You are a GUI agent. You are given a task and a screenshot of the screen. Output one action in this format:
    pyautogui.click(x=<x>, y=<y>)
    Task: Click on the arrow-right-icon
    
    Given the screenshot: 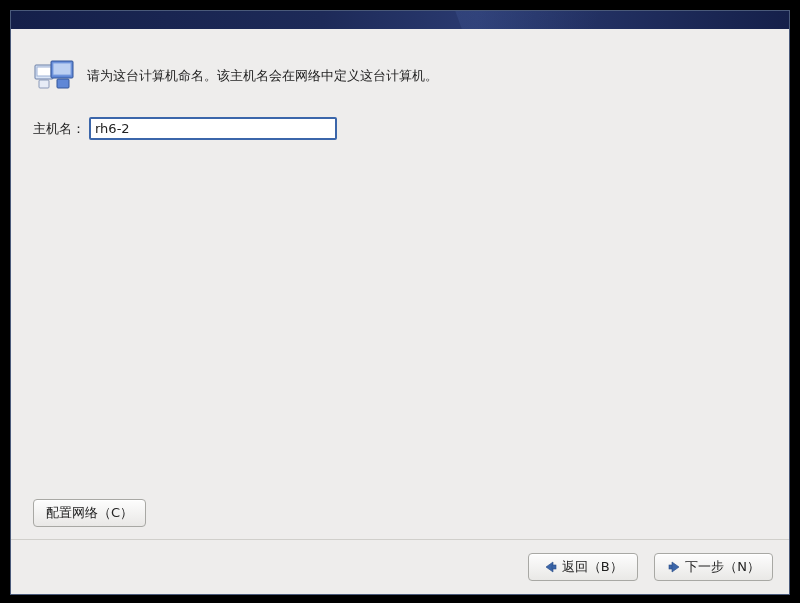 What is the action you would take?
    pyautogui.click(x=674, y=567)
    